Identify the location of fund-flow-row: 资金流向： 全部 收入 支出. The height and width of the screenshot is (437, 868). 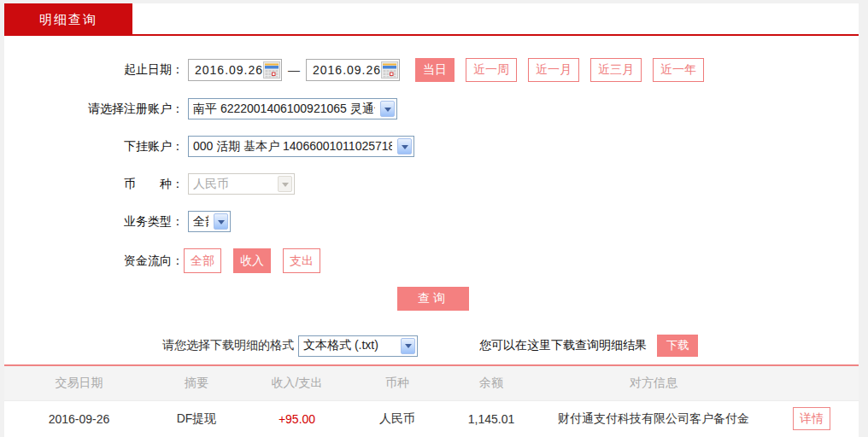
(431, 261).